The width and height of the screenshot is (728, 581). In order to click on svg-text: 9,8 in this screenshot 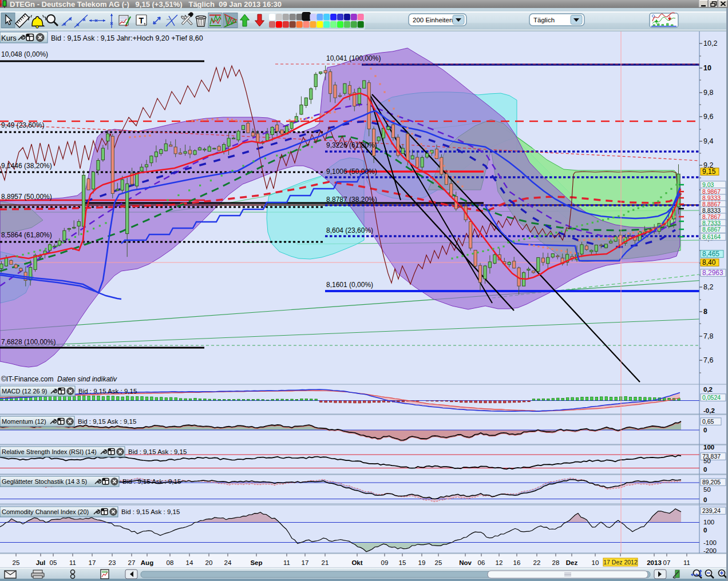, I will do `click(709, 93)`.